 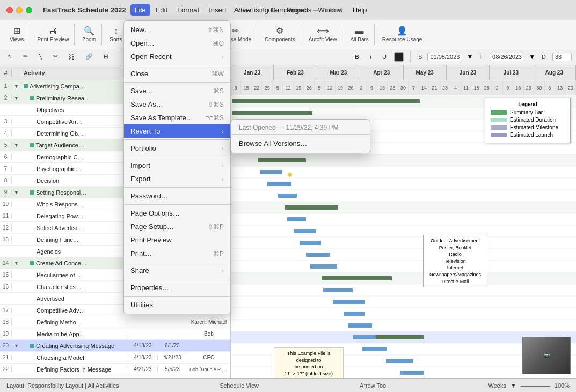 What do you see at coordinates (177, 165) in the screenshot?
I see `menu-entry-import: Import ›` at bounding box center [177, 165].